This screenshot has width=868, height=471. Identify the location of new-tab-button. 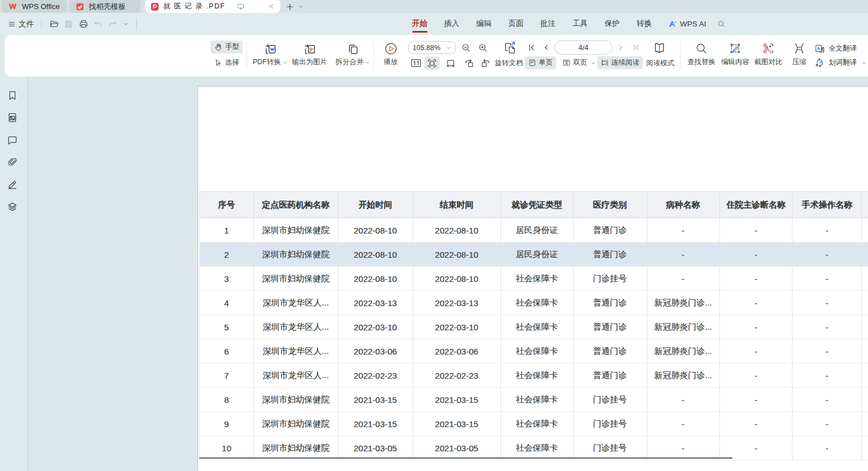
(290, 7).